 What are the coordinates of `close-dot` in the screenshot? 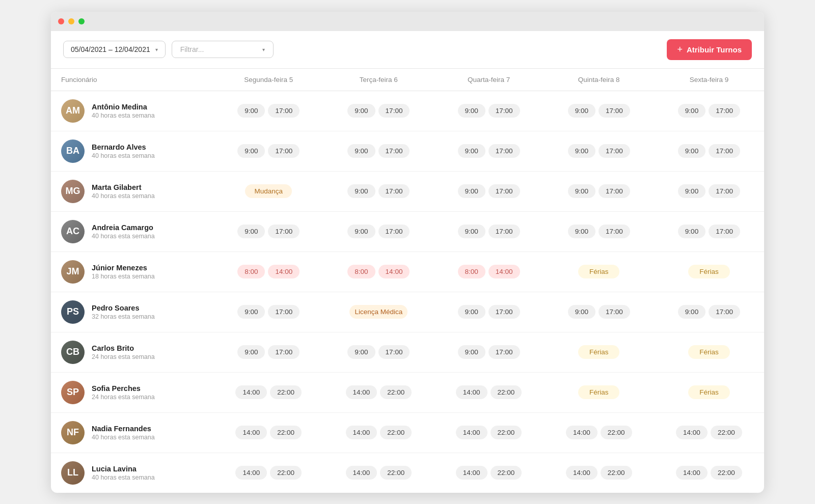 It's located at (61, 21).